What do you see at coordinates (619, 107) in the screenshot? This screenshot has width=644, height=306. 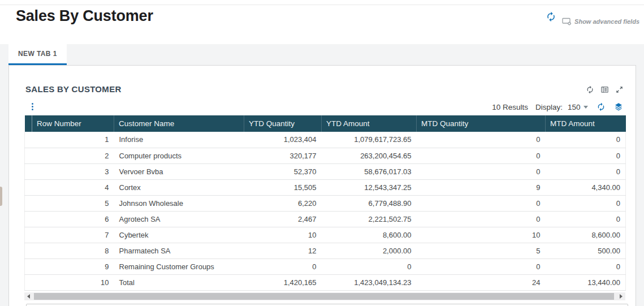 I see `layers-icon` at bounding box center [619, 107].